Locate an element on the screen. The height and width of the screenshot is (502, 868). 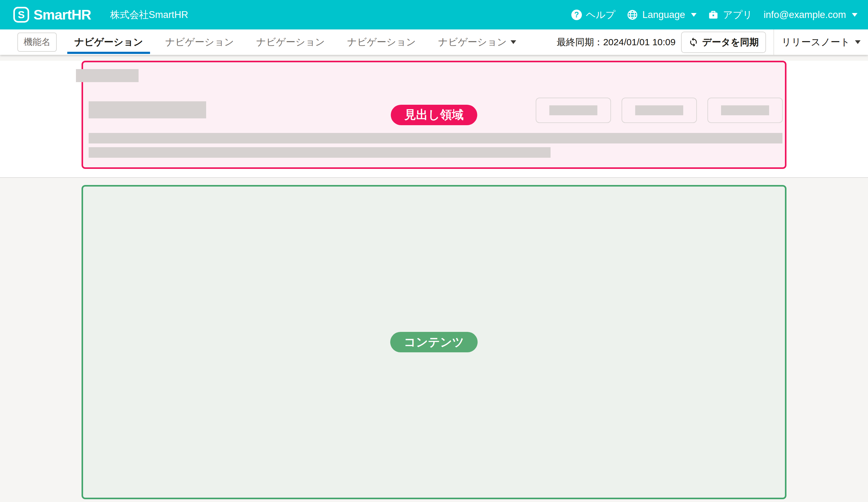
sync-button-label: データを同期 is located at coordinates (730, 42).